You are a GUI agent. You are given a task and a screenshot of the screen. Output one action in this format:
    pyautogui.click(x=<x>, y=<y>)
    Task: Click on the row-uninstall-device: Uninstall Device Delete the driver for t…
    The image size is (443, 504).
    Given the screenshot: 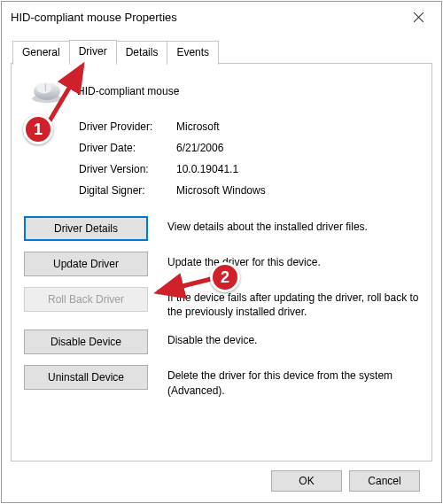 What is the action you would take?
    pyautogui.click(x=222, y=381)
    